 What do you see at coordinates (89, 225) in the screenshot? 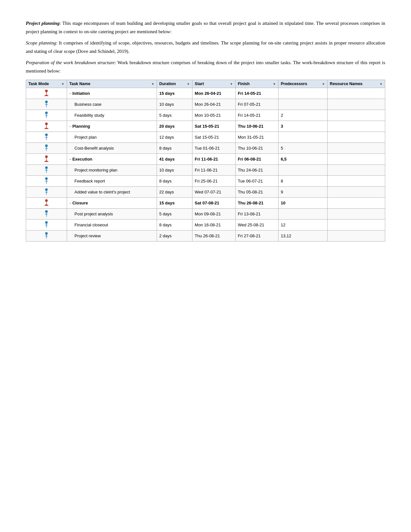
I see `task-name-text: Financial closeout` at bounding box center [89, 225].